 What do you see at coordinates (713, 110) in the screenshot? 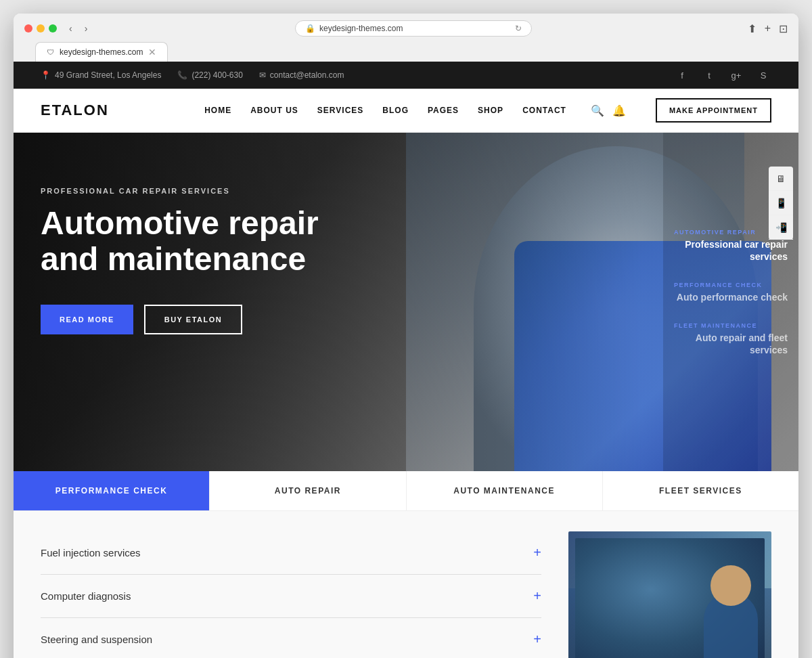
I see `make-appointment-button: MAKE APPOINTMENT` at bounding box center [713, 110].